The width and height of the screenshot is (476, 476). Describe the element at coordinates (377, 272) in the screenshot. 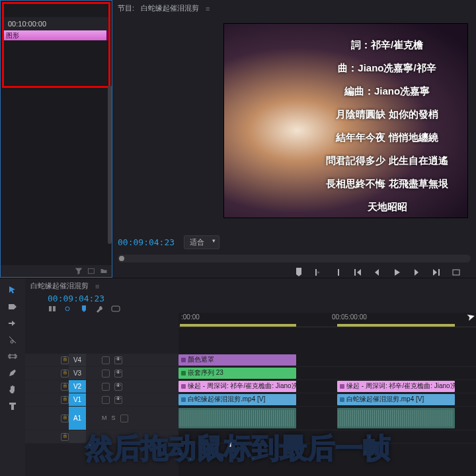

I see `step-back-icon` at that location.